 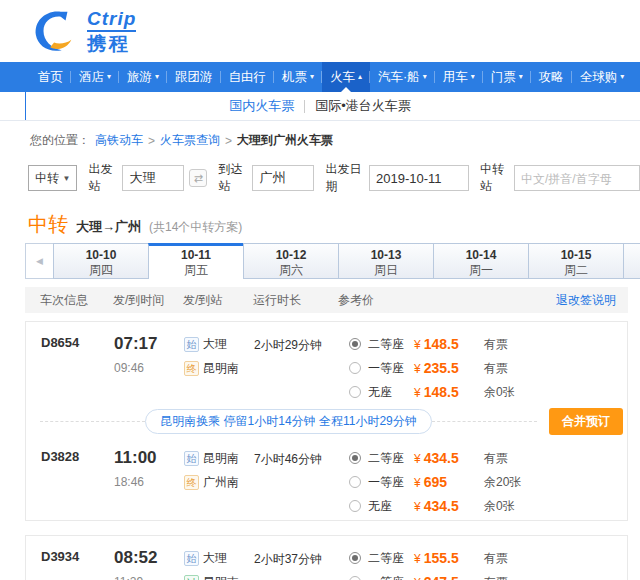 What do you see at coordinates (449, 392) in the screenshot?
I see `seat-price: ¥148.5` at bounding box center [449, 392].